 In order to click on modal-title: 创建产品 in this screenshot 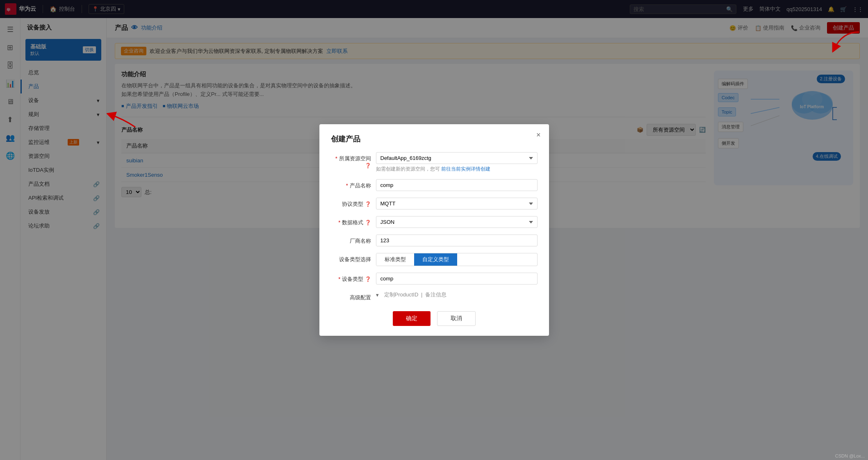, I will do `click(434, 139)`.